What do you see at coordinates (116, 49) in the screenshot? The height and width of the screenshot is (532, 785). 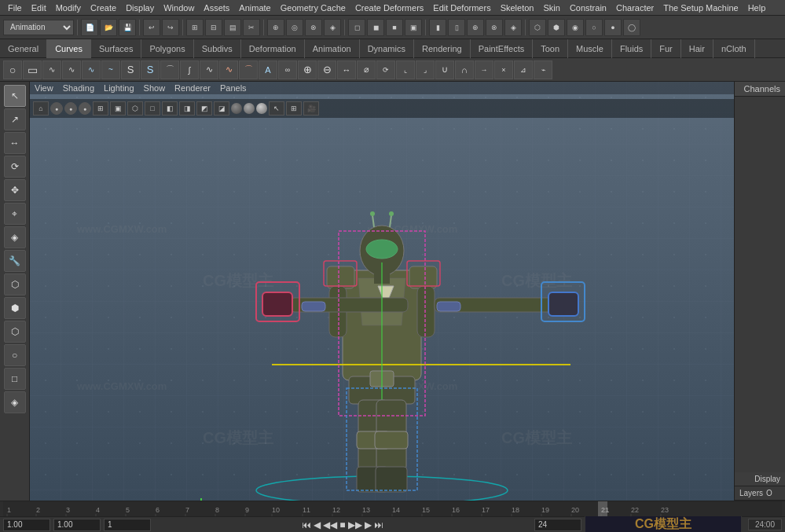 I see `tab-surfaces: Surfaces` at bounding box center [116, 49].